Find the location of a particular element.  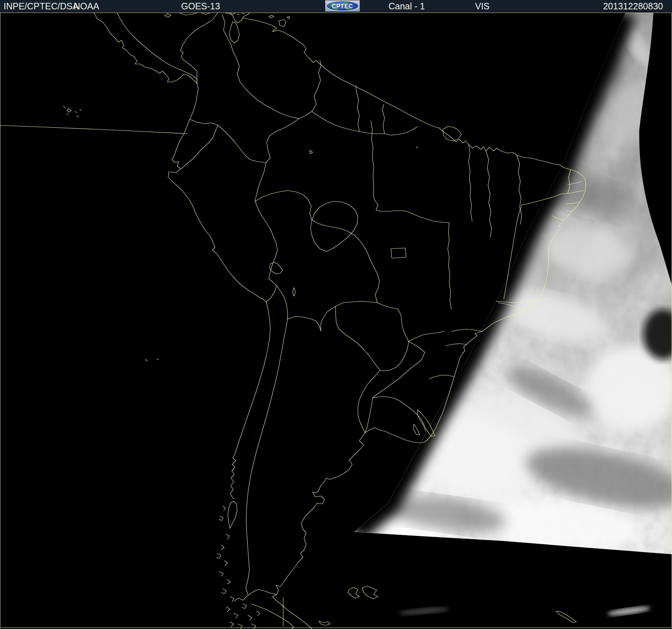

south-georgia-island is located at coordinates (566, 617).